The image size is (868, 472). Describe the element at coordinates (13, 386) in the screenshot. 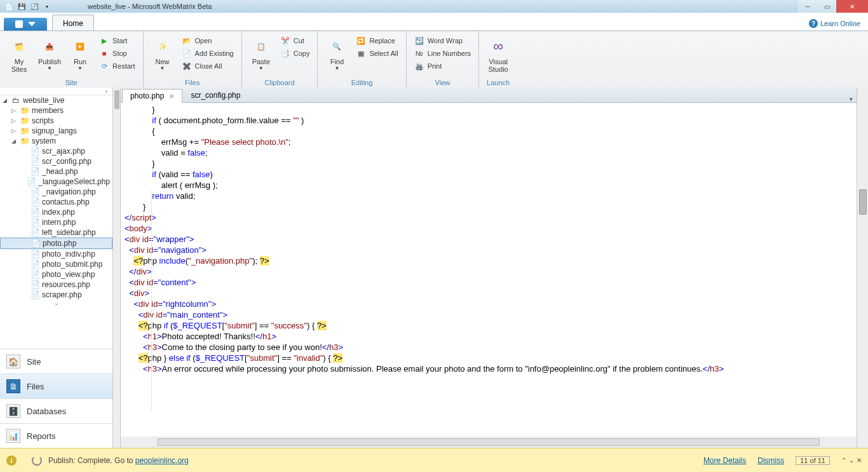

I see `files-icon: 🗎` at that location.